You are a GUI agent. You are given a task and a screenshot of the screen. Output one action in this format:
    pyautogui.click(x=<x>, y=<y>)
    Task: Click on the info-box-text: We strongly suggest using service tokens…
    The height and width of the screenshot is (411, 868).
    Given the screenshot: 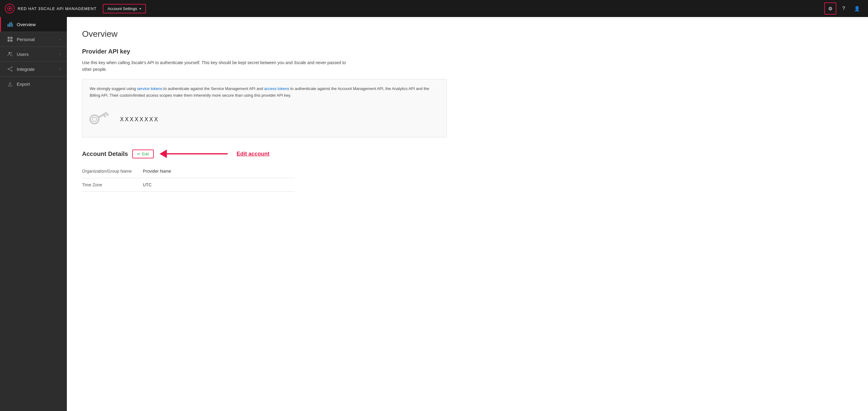 What is the action you would take?
    pyautogui.click(x=264, y=92)
    